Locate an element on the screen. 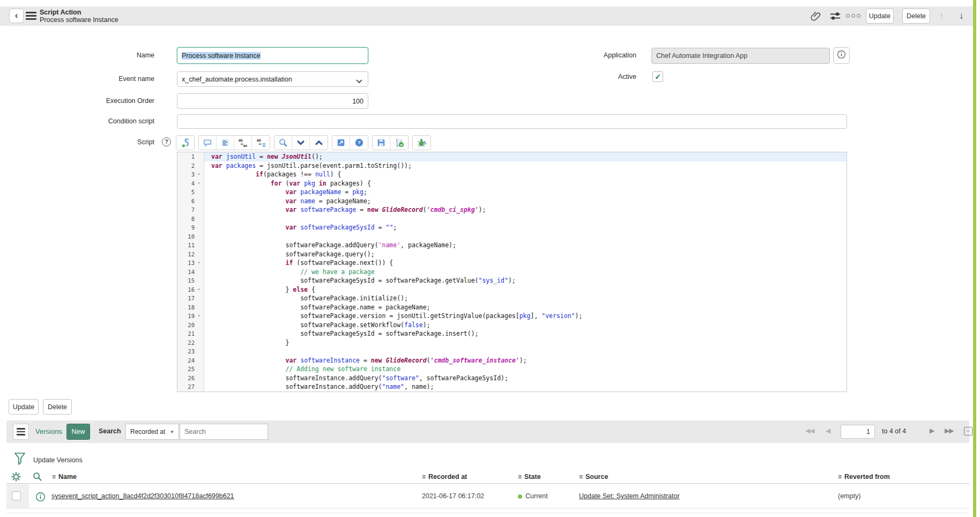 The width and height of the screenshot is (980, 517). row-name-link: sysevent_script_action_8acd4f2d2f303010f… is located at coordinates (143, 496).